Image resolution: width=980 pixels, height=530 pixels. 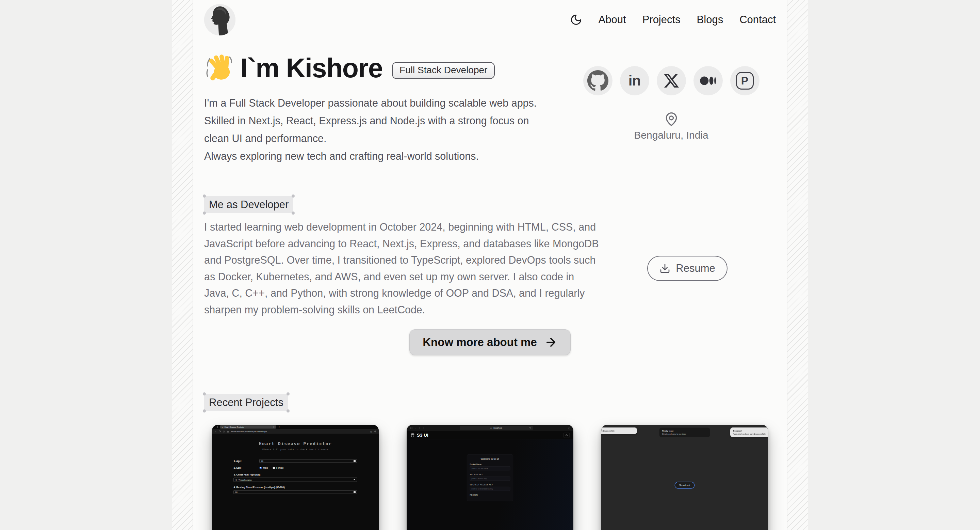 I want to click on moon-icon, so click(x=576, y=20).